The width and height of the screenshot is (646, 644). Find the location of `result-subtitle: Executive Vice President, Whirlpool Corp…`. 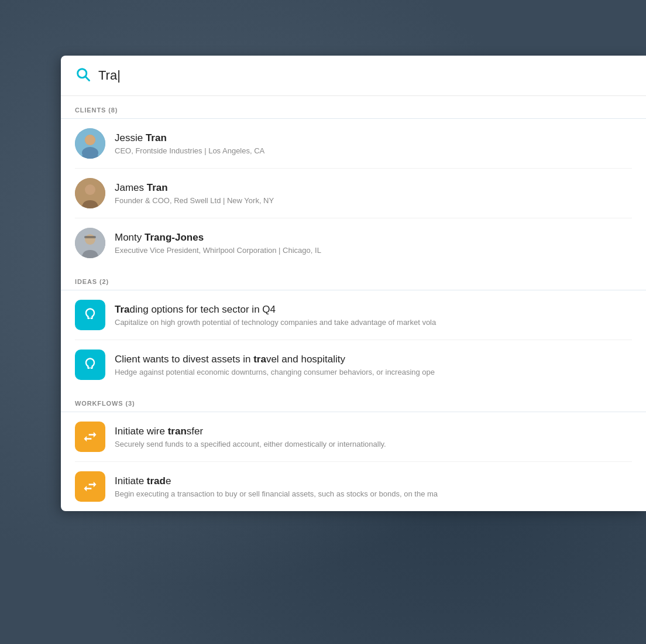

result-subtitle: Executive Vice President, Whirlpool Corp… is located at coordinates (373, 251).